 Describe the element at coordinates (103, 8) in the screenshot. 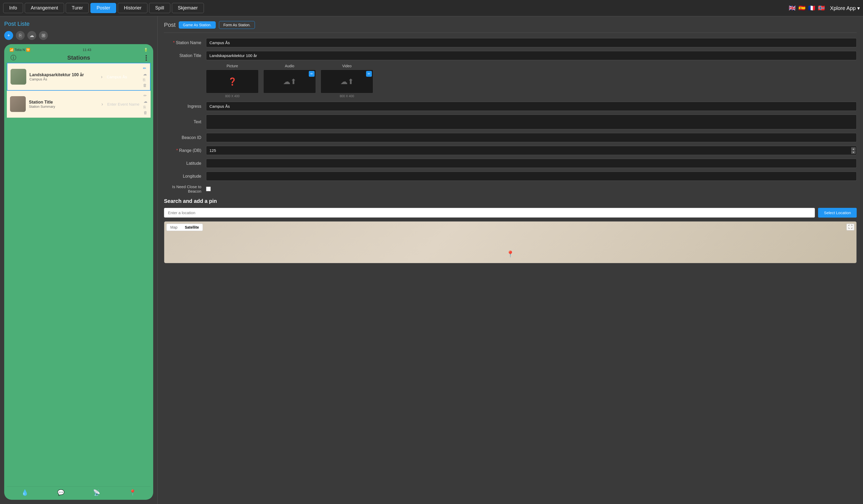

I see `tab-poster: Poster` at that location.